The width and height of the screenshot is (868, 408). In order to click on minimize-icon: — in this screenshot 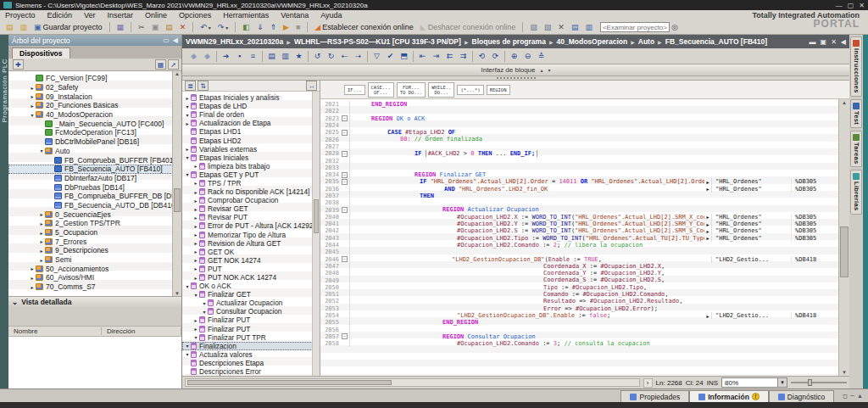, I will do `click(839, 5)`.